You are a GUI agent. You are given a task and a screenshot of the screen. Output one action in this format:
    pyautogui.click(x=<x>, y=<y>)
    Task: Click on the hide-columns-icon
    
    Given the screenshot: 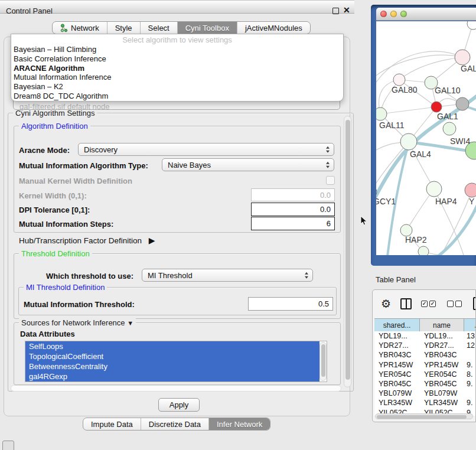 What is the action you would take?
    pyautogui.click(x=455, y=304)
    